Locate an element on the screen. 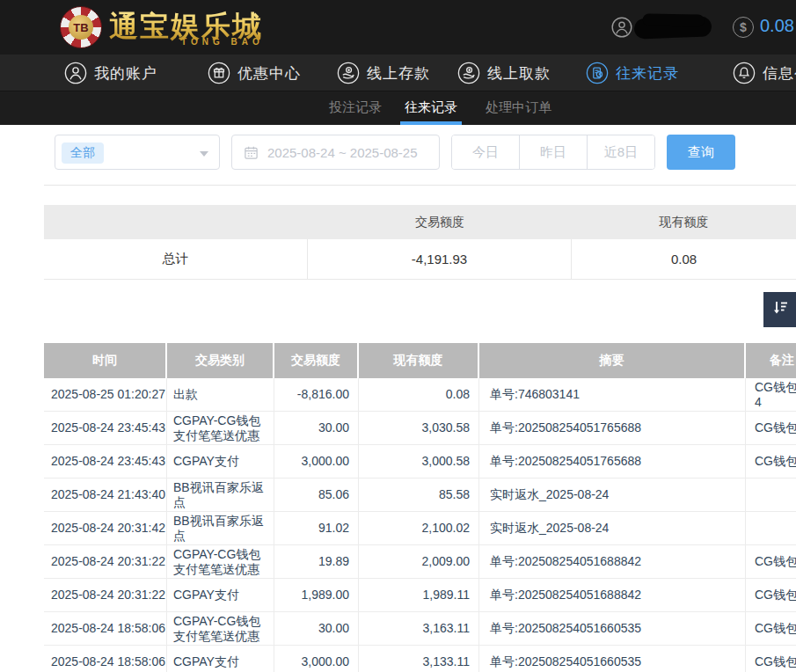  user-avatar-icon is located at coordinates (622, 27).